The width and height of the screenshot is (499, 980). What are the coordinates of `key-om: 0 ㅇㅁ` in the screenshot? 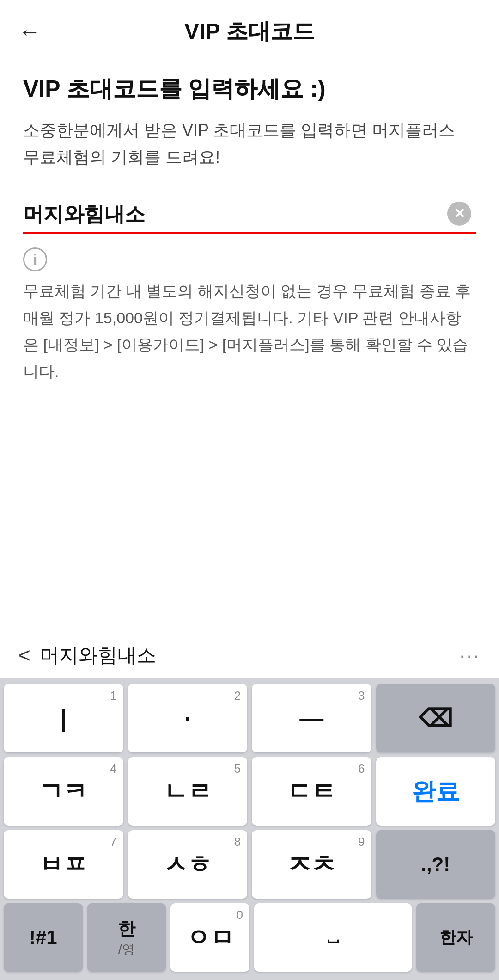 It's located at (210, 937).